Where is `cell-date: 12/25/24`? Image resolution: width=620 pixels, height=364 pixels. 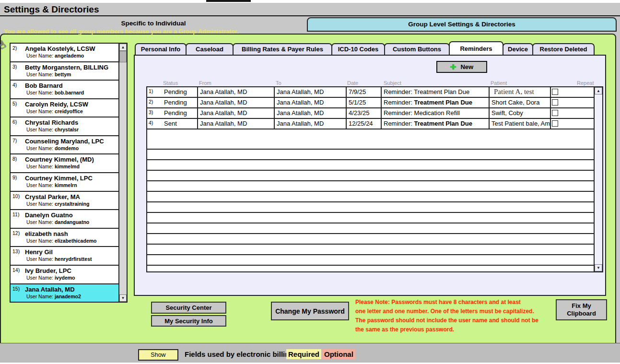
cell-date: 12/25/24 is located at coordinates (364, 124).